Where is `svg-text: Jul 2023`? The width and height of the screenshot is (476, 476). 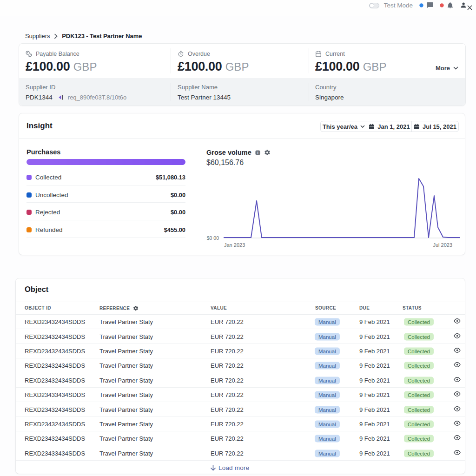 svg-text: Jul 2023 is located at coordinates (443, 245).